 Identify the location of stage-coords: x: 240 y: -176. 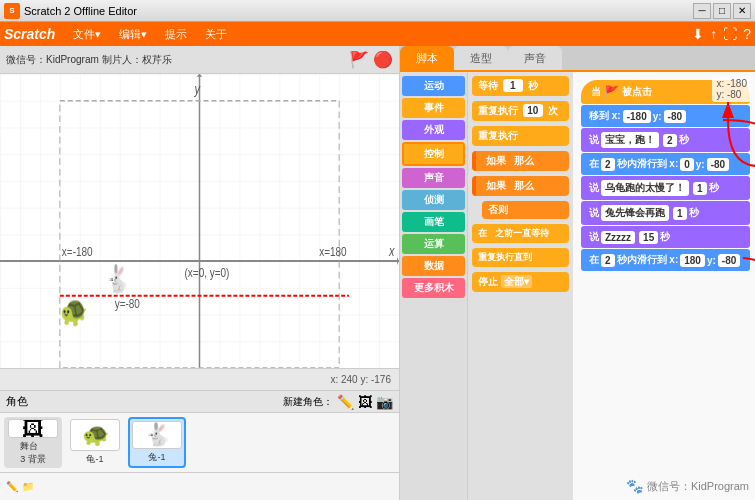
(200, 379).